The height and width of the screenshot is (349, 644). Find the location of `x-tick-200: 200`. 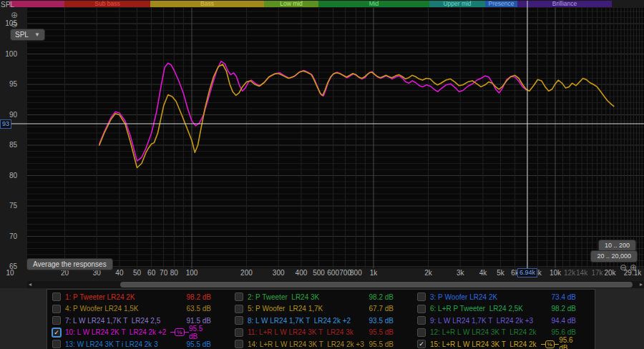

x-tick-200: 200 is located at coordinates (246, 273).